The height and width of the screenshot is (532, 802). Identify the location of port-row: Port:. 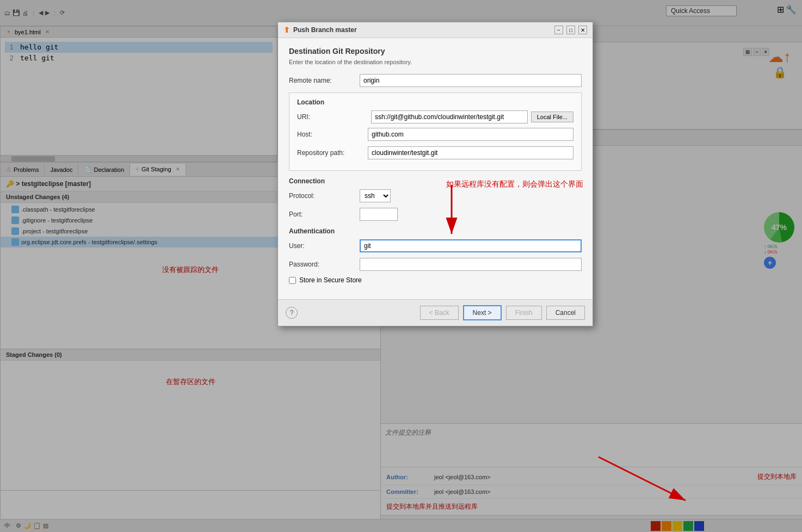
(435, 214).